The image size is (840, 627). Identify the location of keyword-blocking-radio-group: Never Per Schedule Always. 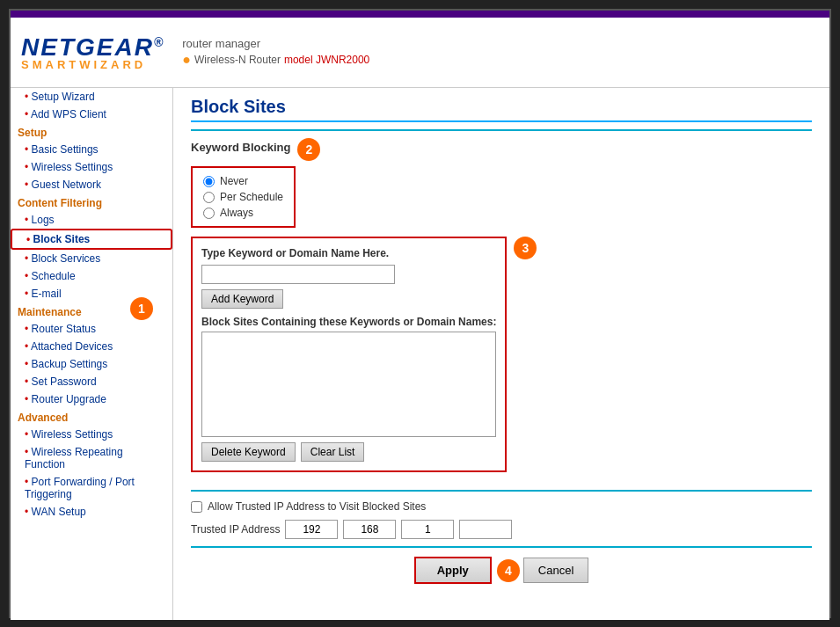
(243, 197).